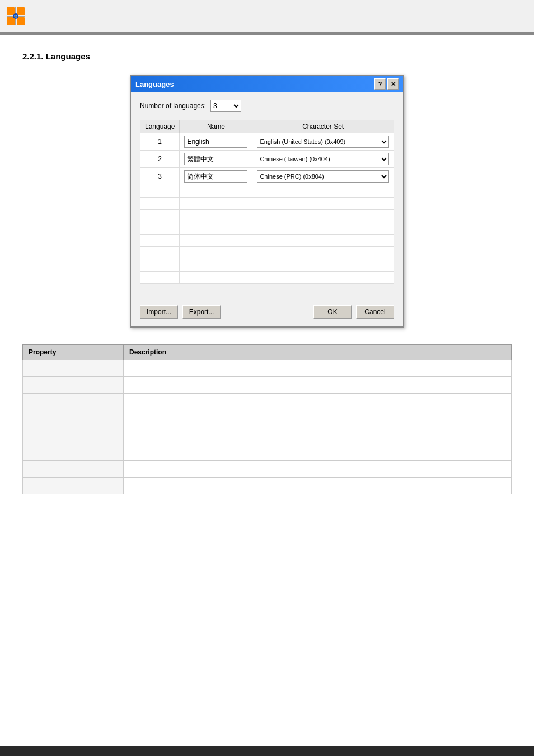 The image size is (534, 756). I want to click on footer-left: Import... Export..., so click(180, 312).